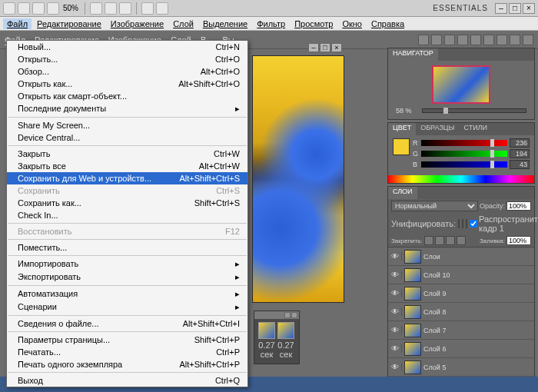  I want to click on b-slider, so click(464, 164).